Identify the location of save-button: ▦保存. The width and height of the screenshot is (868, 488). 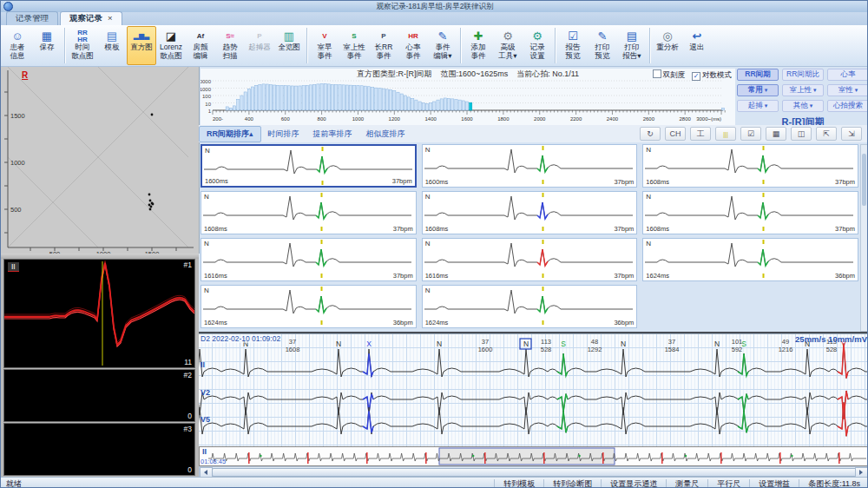
(47, 45).